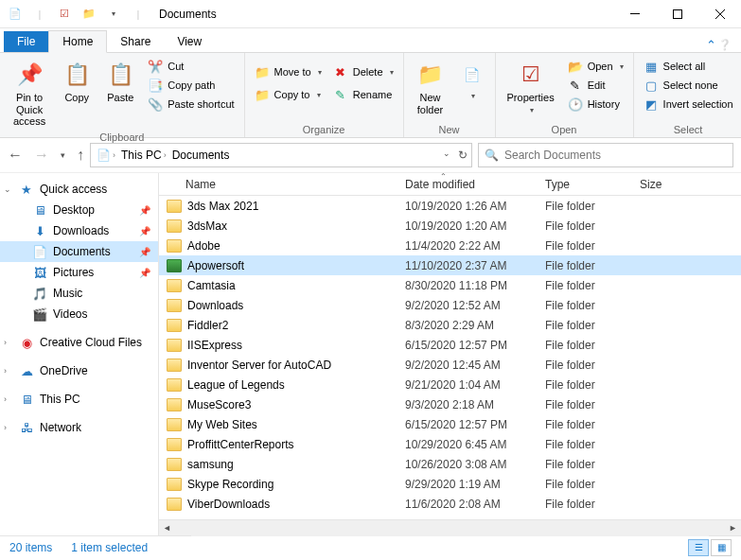  What do you see at coordinates (29, 94) in the screenshot?
I see `pin-to-quick-access-button: 📌 Pin to Quick access` at bounding box center [29, 94].